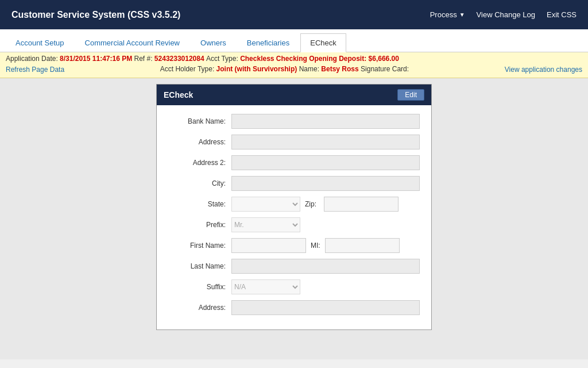 Image resolution: width=588 pixels, height=368 pixels. I want to click on bank-name-row: Bank Name:, so click(294, 121).